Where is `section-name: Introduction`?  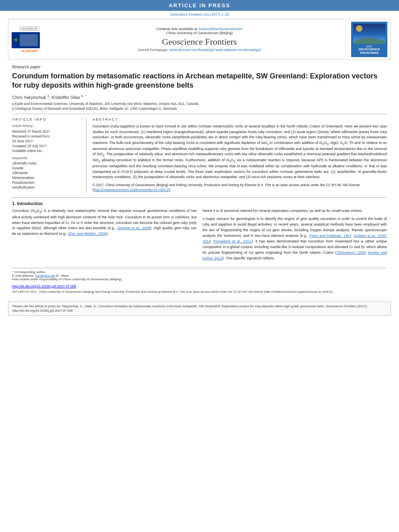 section-name: Introduction is located at coordinates (30, 203).